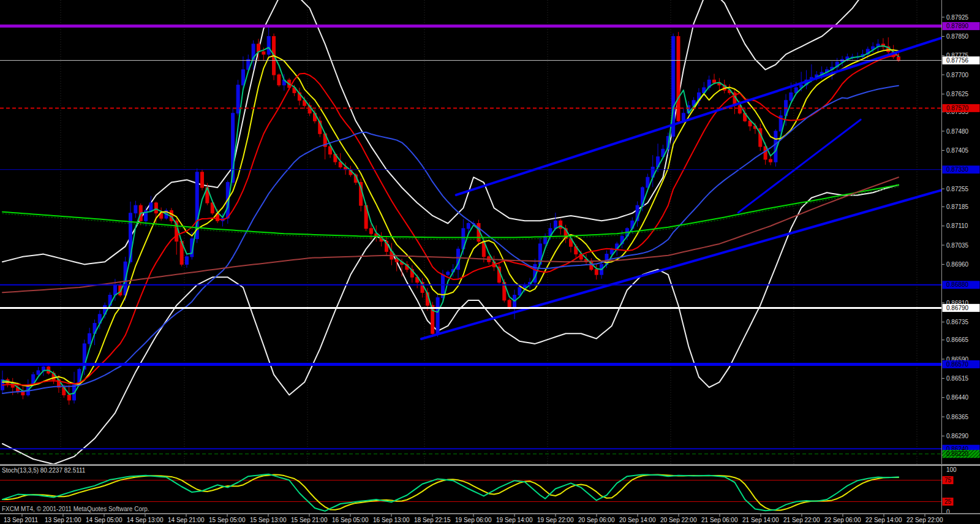 This screenshot has width=980, height=524. What do you see at coordinates (948, 480) in the screenshot?
I see `stoch-level-badge-label: 75` at bounding box center [948, 480].